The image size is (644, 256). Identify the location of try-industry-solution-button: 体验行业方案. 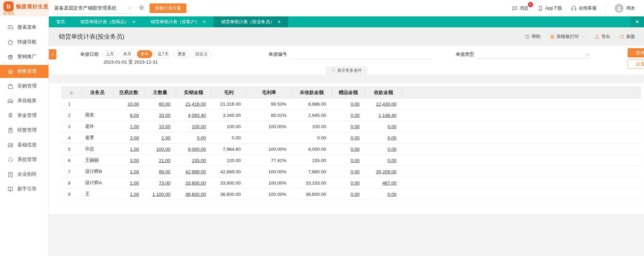
(168, 8).